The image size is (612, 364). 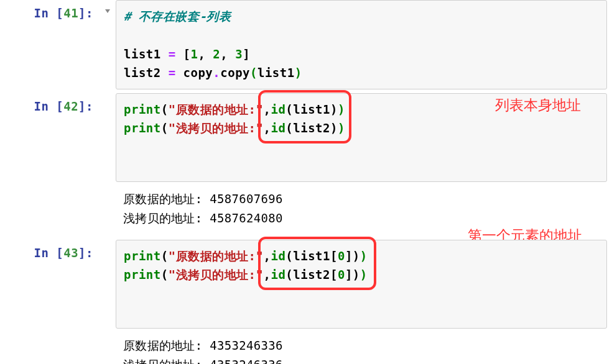 I want to click on prompt-number: 43, so click(x=71, y=253).